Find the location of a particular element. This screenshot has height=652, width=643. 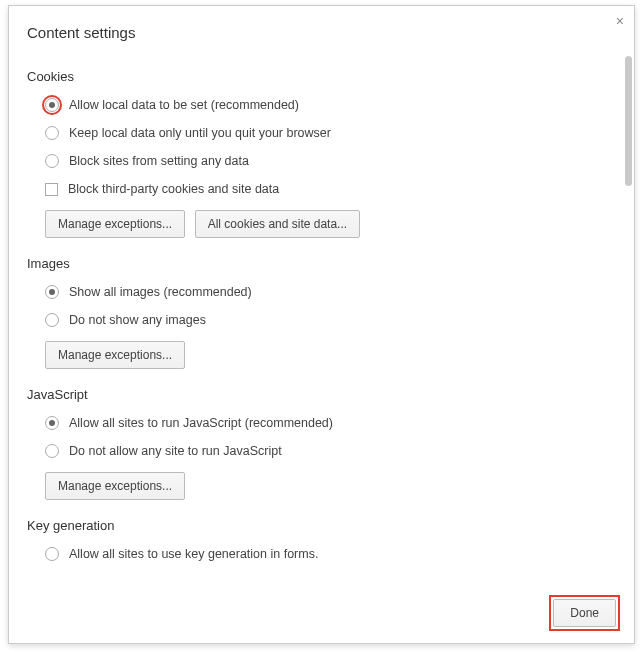

dialog-footer: Done is located at coordinates (322, 614).